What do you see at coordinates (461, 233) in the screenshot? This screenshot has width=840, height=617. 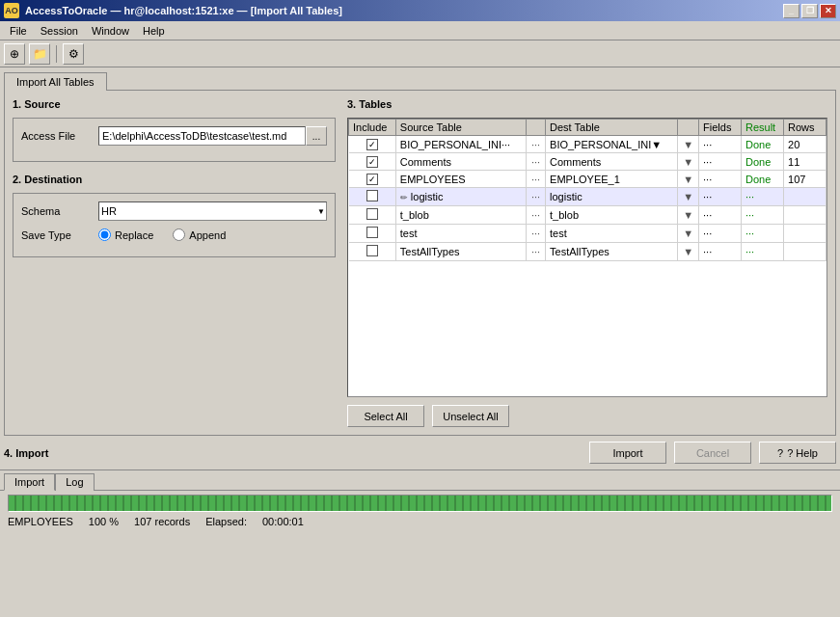 I see `source-cell-5: test` at bounding box center [461, 233].